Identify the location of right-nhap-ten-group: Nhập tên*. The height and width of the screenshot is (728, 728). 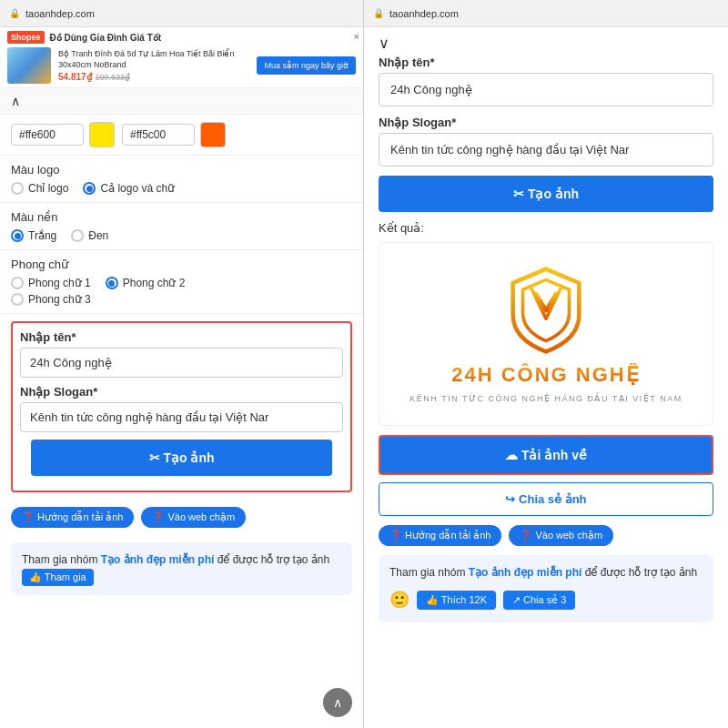
(546, 81).